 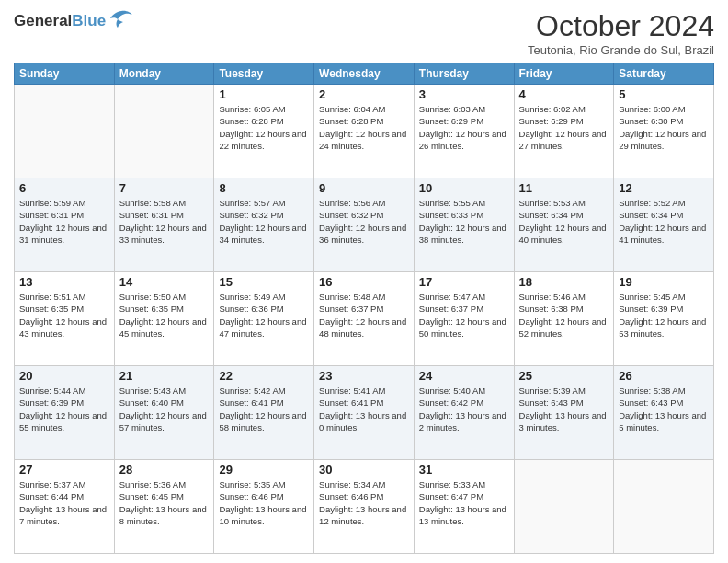 I want to click on calendar-cell: 5Sunrise: 6:00 AMSunset: 6:30 PMDaylight…, so click(x=664, y=132).